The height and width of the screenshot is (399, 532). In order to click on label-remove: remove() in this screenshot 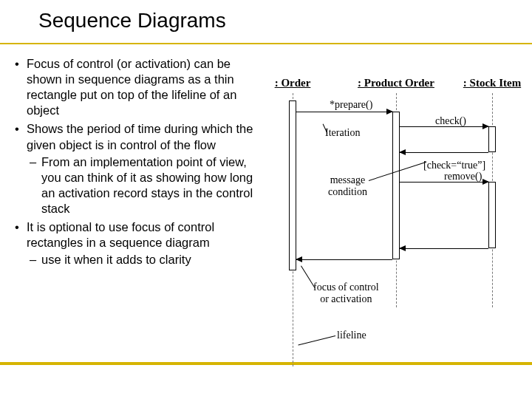, I will do `click(463, 177)`.